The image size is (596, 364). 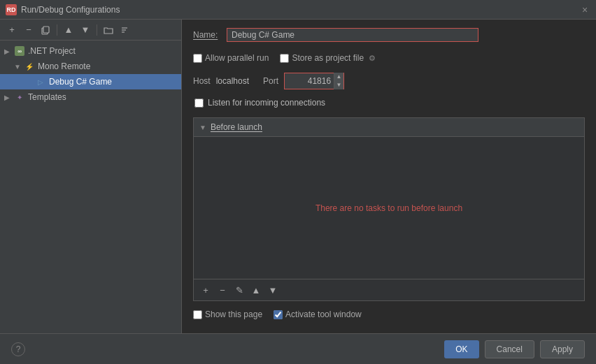 What do you see at coordinates (273, 290) in the screenshot?
I see `move-task-down-button: ▼` at bounding box center [273, 290].